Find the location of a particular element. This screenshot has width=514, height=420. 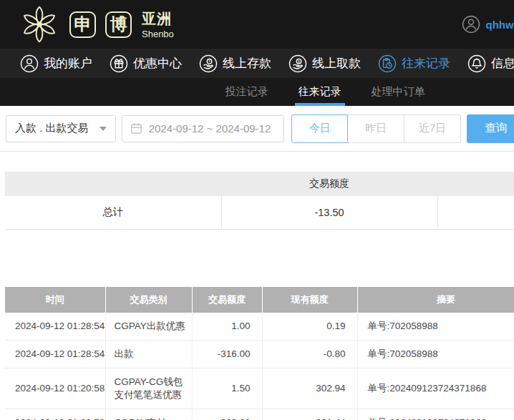

records-header-row: 时间 交易类别 交易额度 现有额度 摘要 is located at coordinates (259, 300).